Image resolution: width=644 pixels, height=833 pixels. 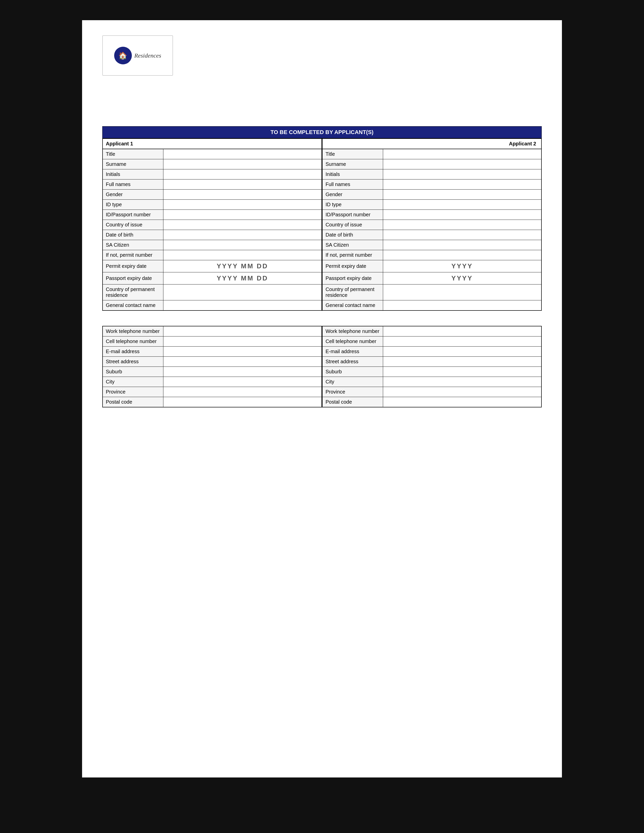 What do you see at coordinates (462, 225) in the screenshot?
I see `a2-country-issue-input` at bounding box center [462, 225].